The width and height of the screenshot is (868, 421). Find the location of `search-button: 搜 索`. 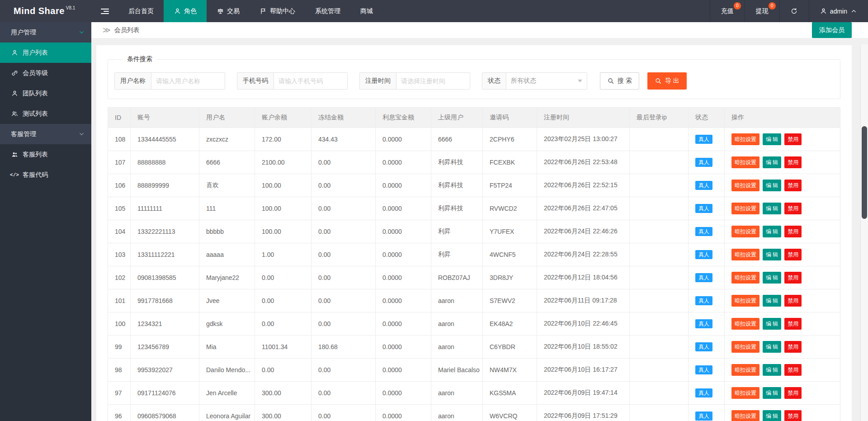

search-button: 搜 索 is located at coordinates (619, 81).